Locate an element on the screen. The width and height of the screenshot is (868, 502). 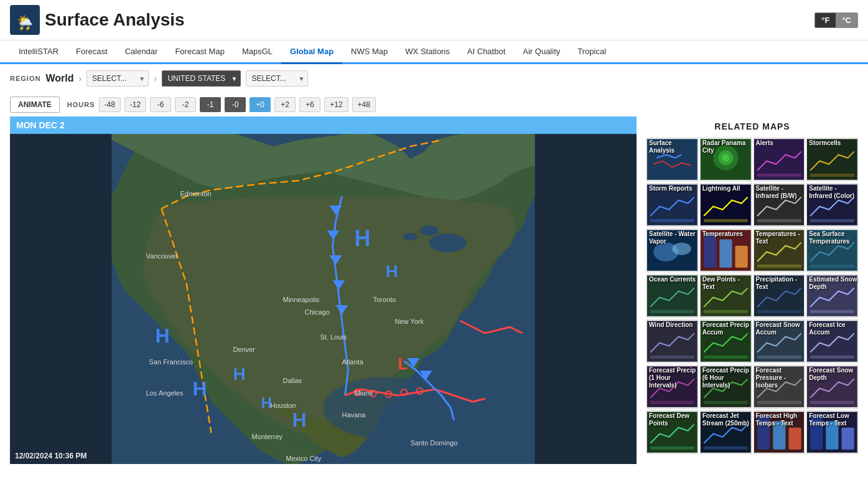
svg-text: New York is located at coordinates (409, 321).